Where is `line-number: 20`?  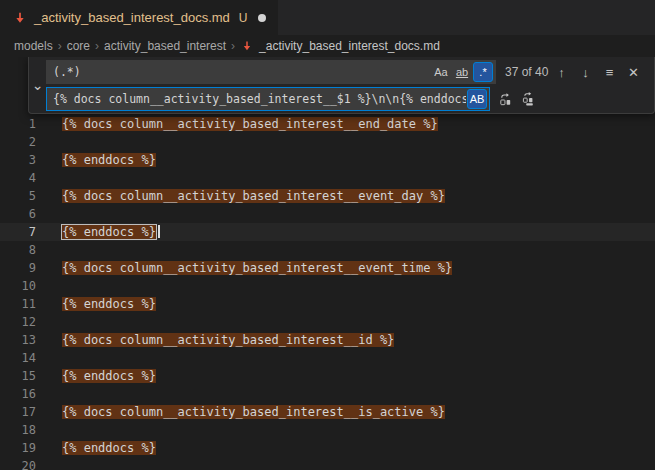 line-number: 20 is located at coordinates (18, 464).